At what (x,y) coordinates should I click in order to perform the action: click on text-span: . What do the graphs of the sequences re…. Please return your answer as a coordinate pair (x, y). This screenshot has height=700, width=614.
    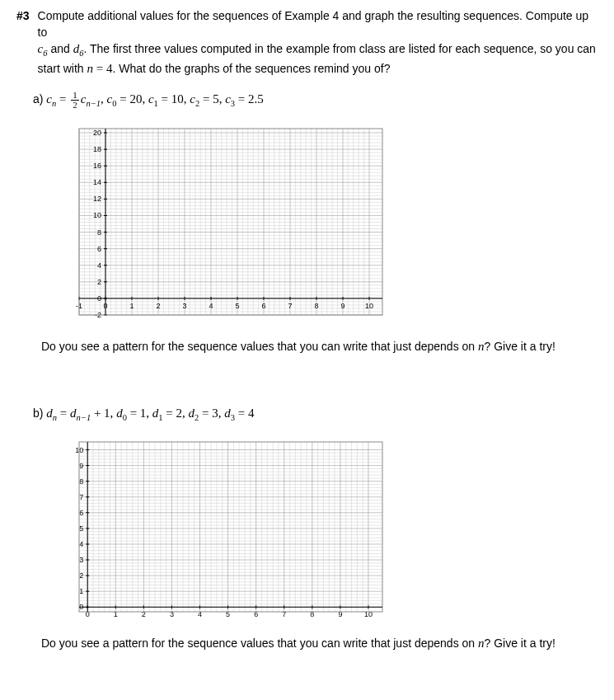
    Looking at the image, I should click on (251, 68).